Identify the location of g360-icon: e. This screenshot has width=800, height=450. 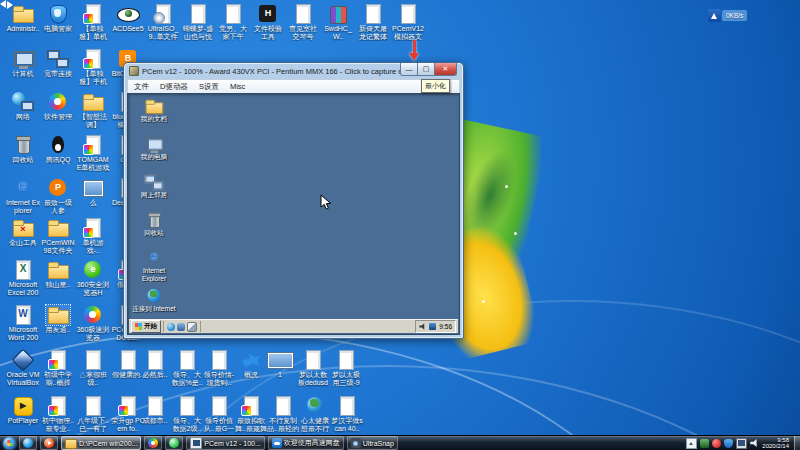
(93, 270).